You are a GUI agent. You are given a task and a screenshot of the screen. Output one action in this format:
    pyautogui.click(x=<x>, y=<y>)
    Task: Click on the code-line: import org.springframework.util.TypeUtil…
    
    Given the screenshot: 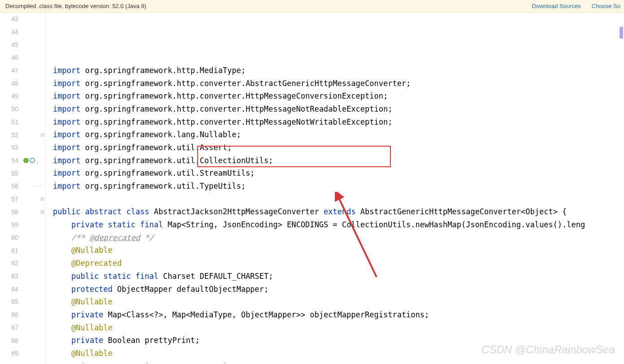 What is the action you would take?
    pyautogui.click(x=338, y=186)
    